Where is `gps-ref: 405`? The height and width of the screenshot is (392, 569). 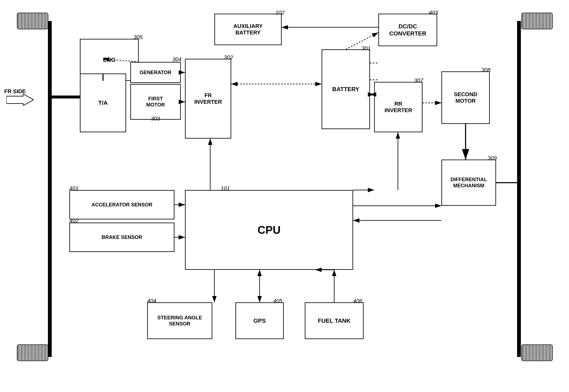 gps-ref: 405 is located at coordinates (278, 301).